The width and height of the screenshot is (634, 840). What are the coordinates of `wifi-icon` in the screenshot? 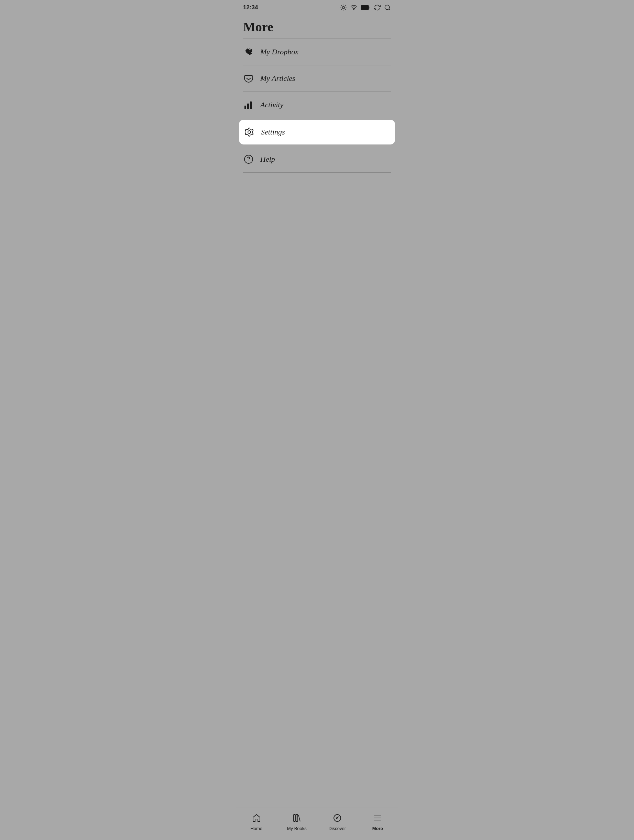 It's located at (354, 8).